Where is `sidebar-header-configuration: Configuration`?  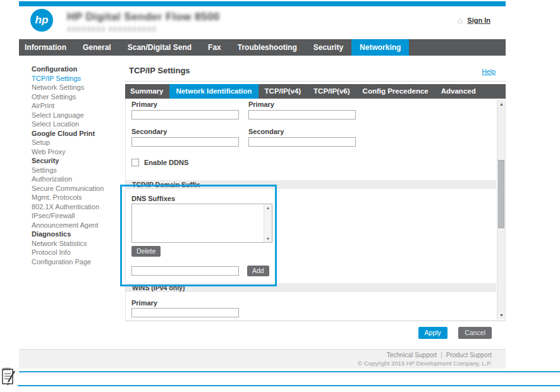 sidebar-header-configuration: Configuration is located at coordinates (78, 70).